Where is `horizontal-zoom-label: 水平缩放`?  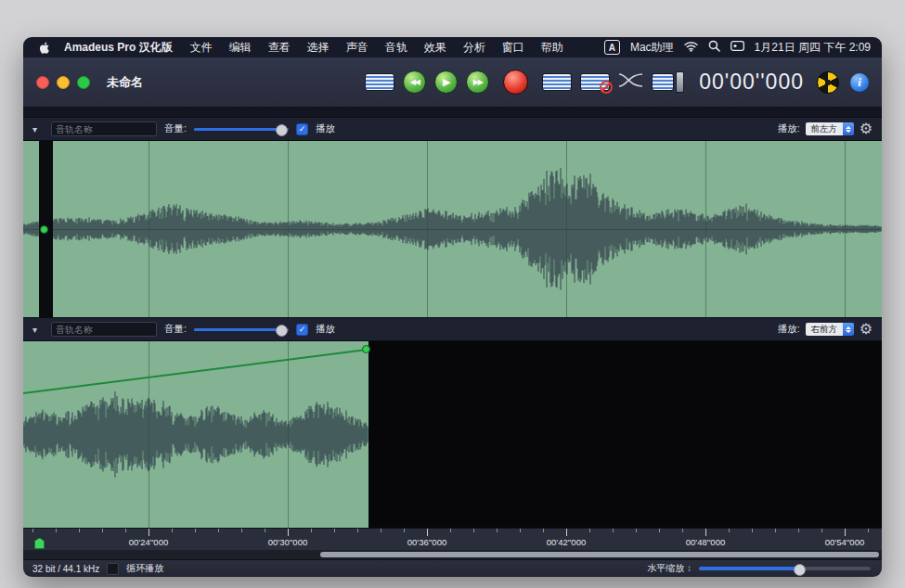 horizontal-zoom-label: 水平缩放 is located at coordinates (669, 569).